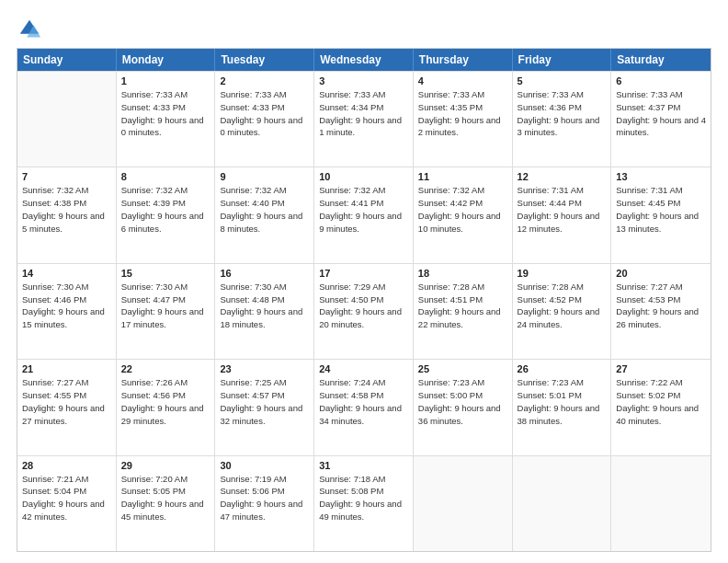 The width and height of the screenshot is (728, 563). What do you see at coordinates (364, 120) in the screenshot?
I see `calendar-cell: 3Sunrise: 7:33 AMSunset: 4:34 PMDaylight…` at bounding box center [364, 120].